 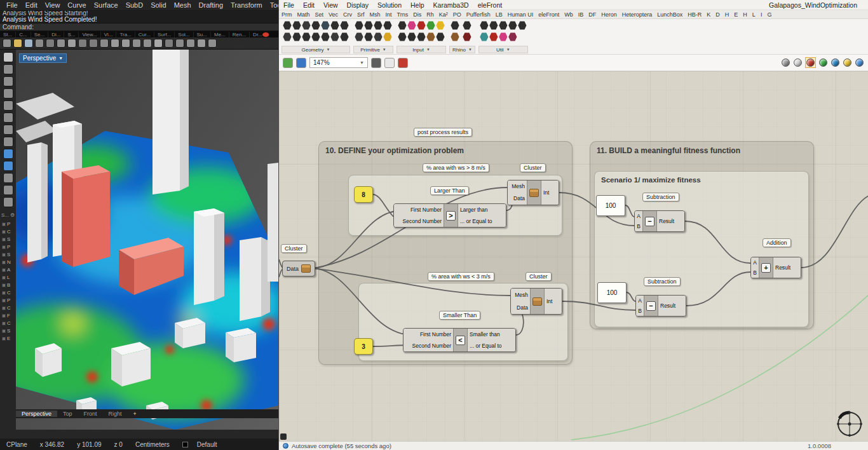 What do you see at coordinates (769, 15) in the screenshot?
I see `category-tab: G` at bounding box center [769, 15].